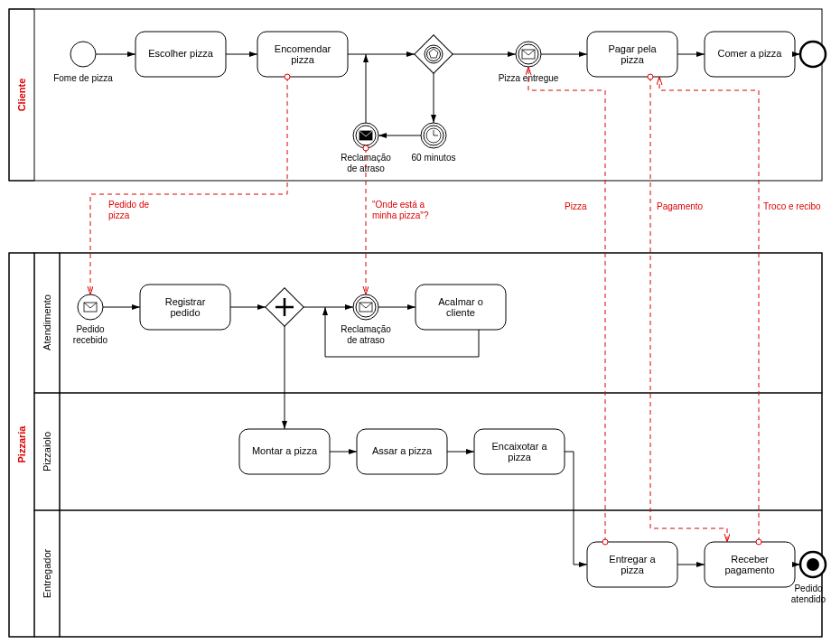  I want to click on label-pedat2: atendido, so click(809, 600).